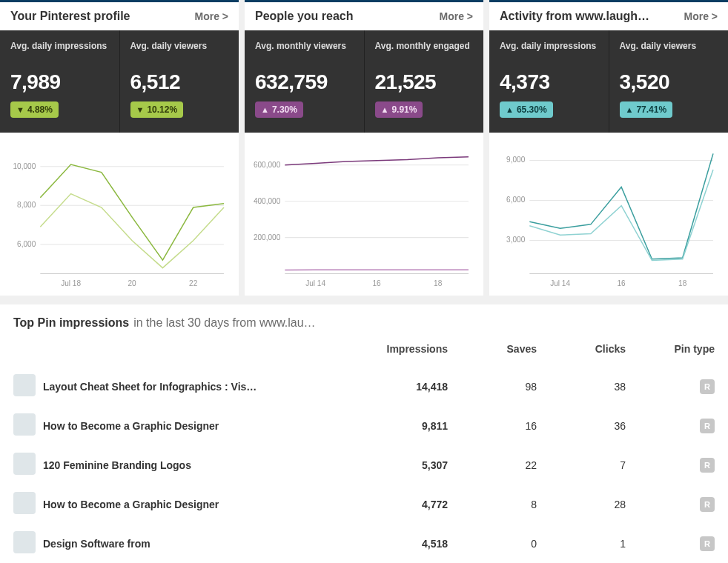  I want to click on svg-text: 18, so click(683, 283).